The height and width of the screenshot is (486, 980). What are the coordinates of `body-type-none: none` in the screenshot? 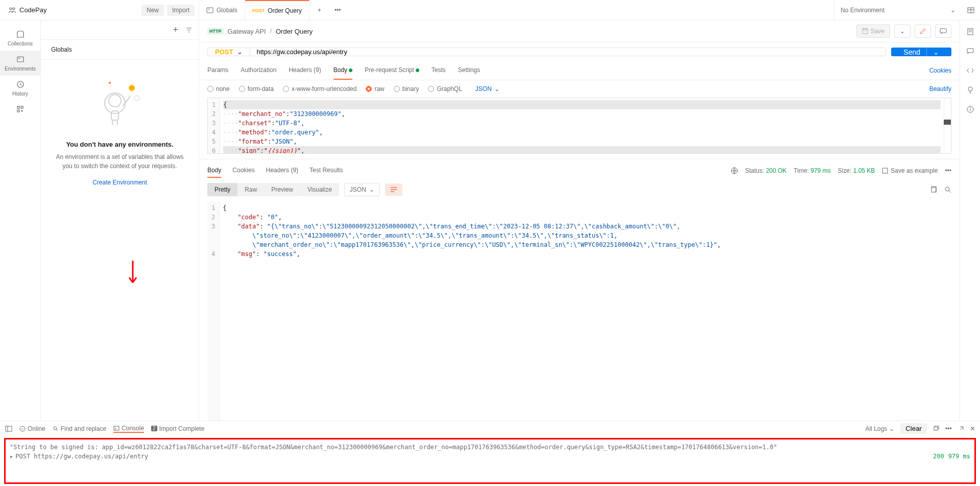 It's located at (219, 89).